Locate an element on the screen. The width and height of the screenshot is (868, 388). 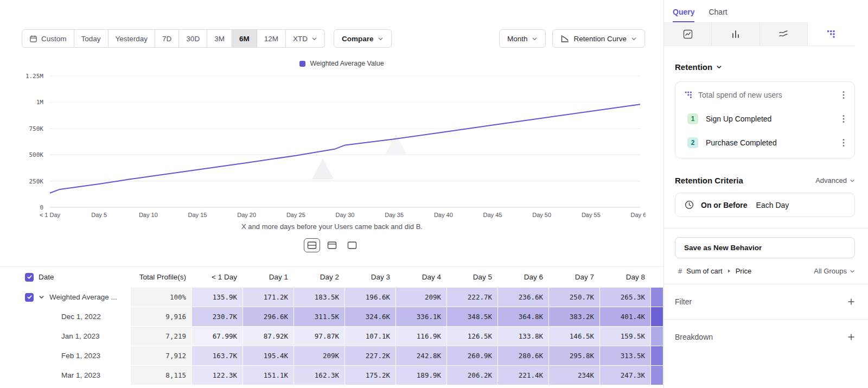
range-12m: 12M is located at coordinates (271, 39).